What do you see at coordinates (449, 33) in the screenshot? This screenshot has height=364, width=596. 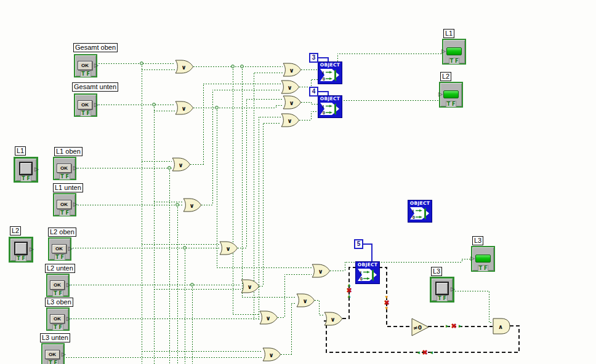 I see `terminal-label: L1` at bounding box center [449, 33].